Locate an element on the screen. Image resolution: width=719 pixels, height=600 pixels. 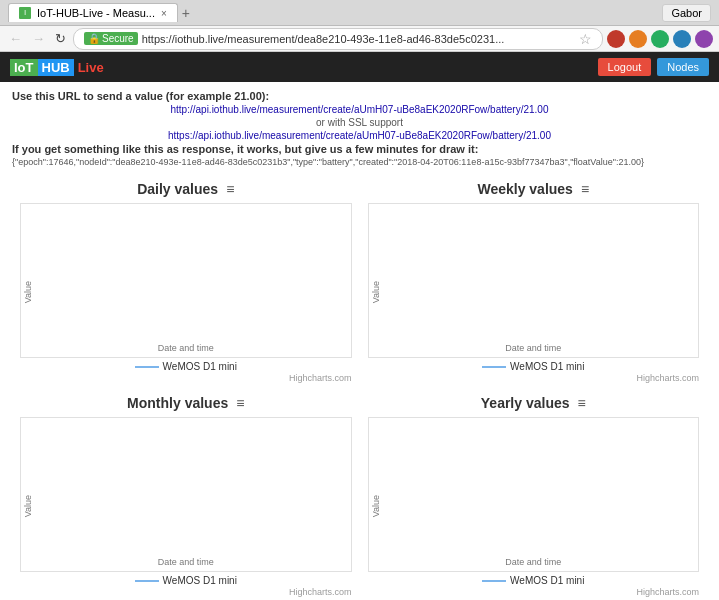
chart-monthly-x-label: Date and time is located at coordinates (186, 562).